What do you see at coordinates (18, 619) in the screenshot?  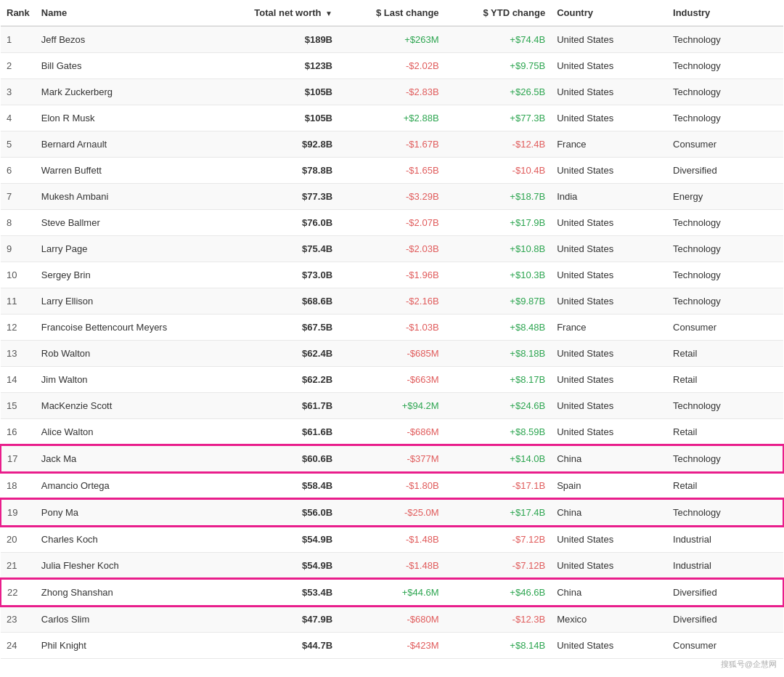 I see `cell-rank: 23` at bounding box center [18, 619].